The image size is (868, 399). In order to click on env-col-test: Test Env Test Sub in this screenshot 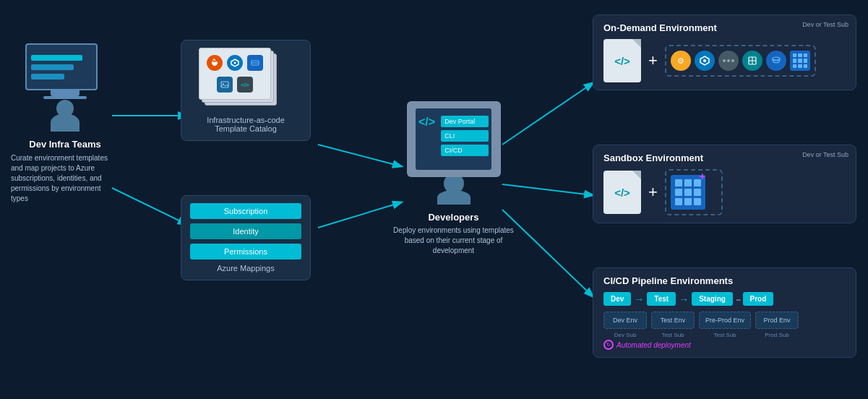, I will do `click(673, 325)`.